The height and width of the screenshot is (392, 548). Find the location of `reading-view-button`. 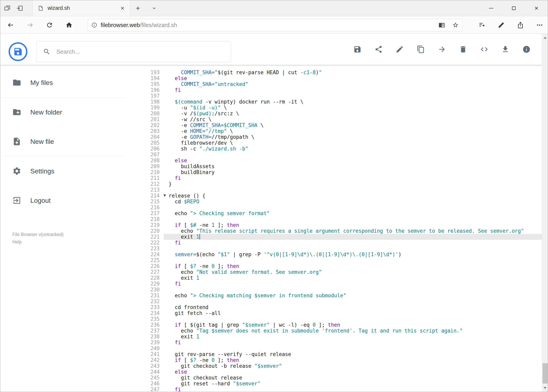

reading-view-button is located at coordinates (442, 25).